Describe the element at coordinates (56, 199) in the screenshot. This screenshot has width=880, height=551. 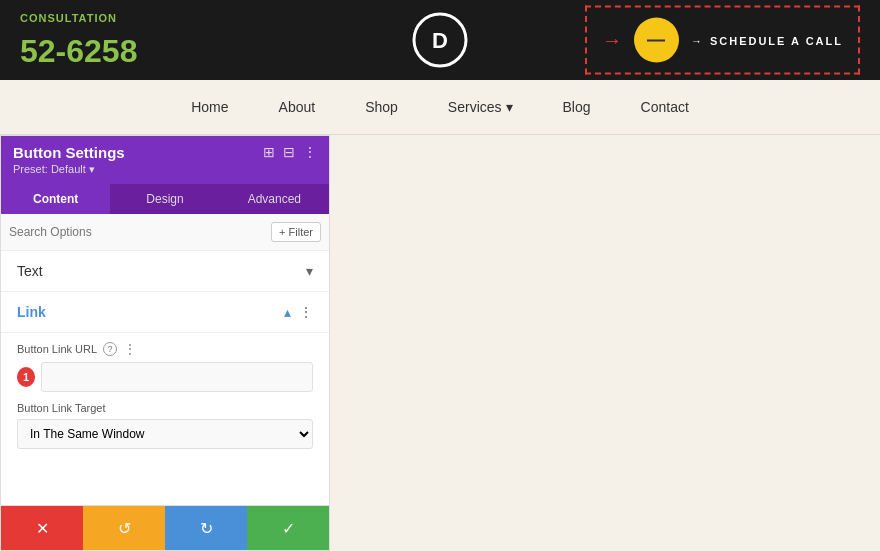
I see `tab-content: Content` at that location.